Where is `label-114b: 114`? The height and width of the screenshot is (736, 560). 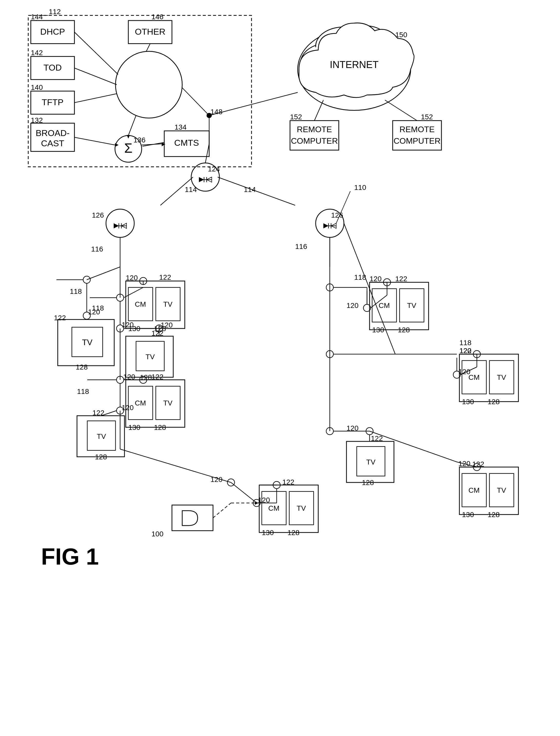
label-114b: 114 is located at coordinates (250, 189).